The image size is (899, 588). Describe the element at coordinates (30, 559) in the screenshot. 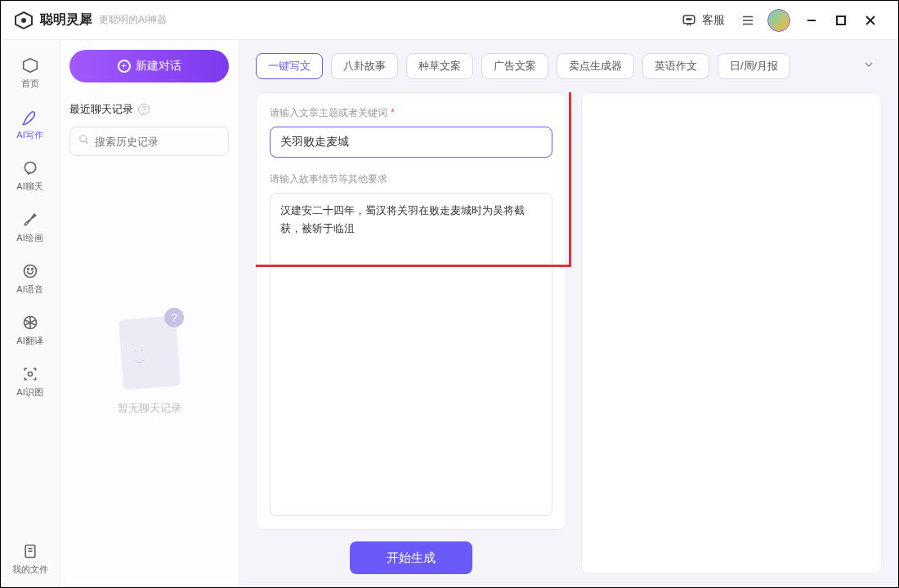

I see `nav-item-my-files: 我的文件` at that location.